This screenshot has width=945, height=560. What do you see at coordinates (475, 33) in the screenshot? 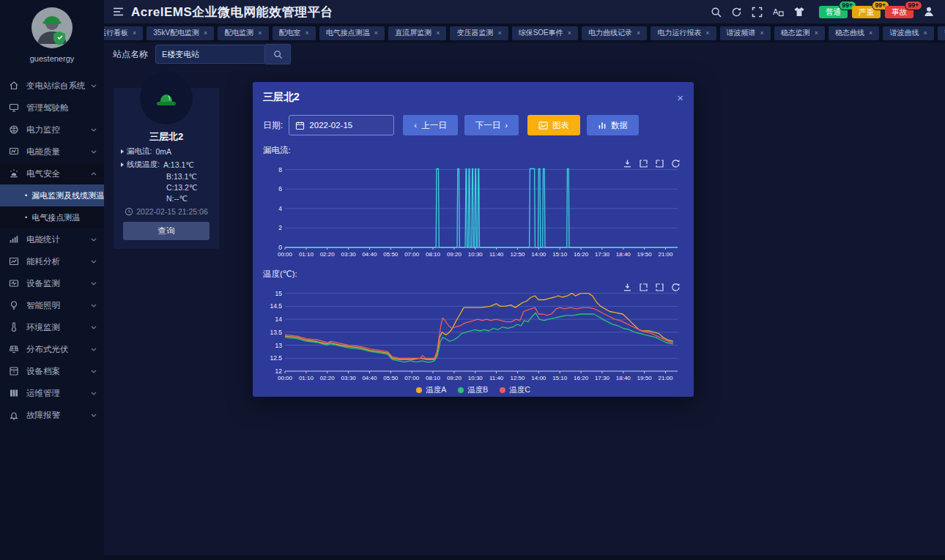
I see `tab-label: 变压器监测` at bounding box center [475, 33].